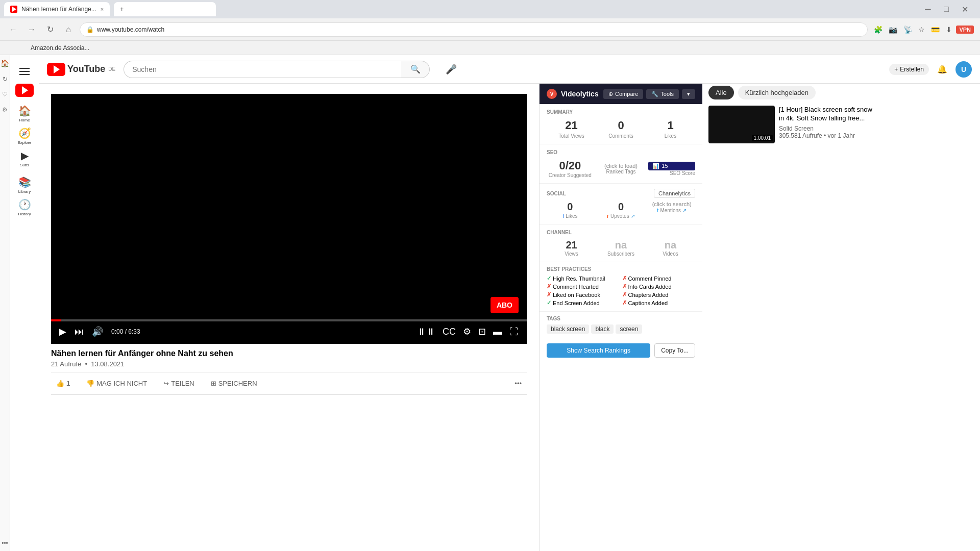 This screenshot has width=980, height=551. Describe the element at coordinates (648, 295) in the screenshot. I see `bp-label-6: Chapters Added` at that location.